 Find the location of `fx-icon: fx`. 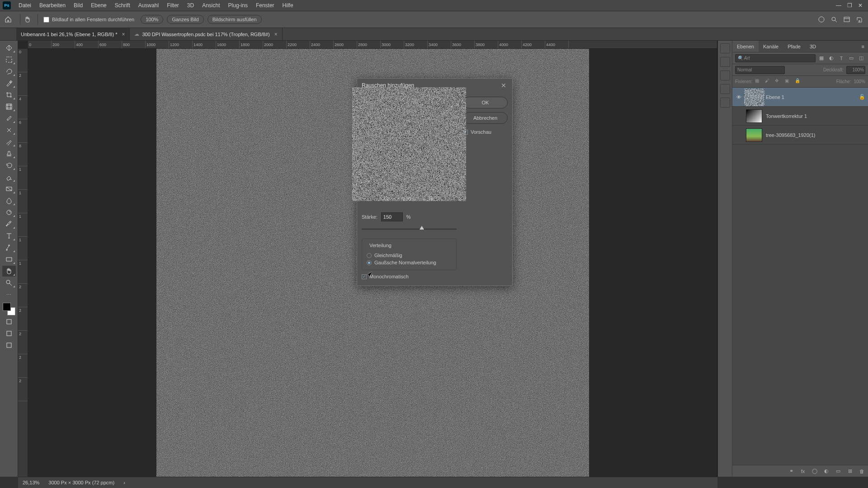

fx-icon: fx is located at coordinates (803, 471).